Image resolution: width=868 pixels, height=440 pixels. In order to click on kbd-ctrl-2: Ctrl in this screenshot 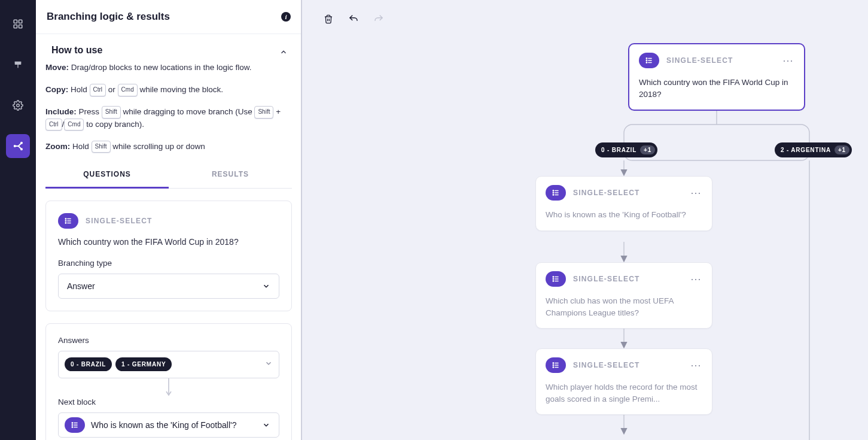, I will do `click(54, 125)`.